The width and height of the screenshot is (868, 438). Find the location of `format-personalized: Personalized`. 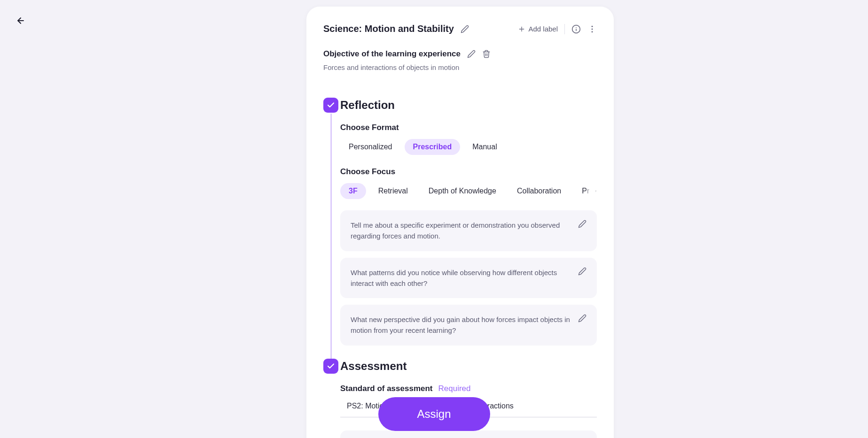

format-personalized: Personalized is located at coordinates (370, 147).